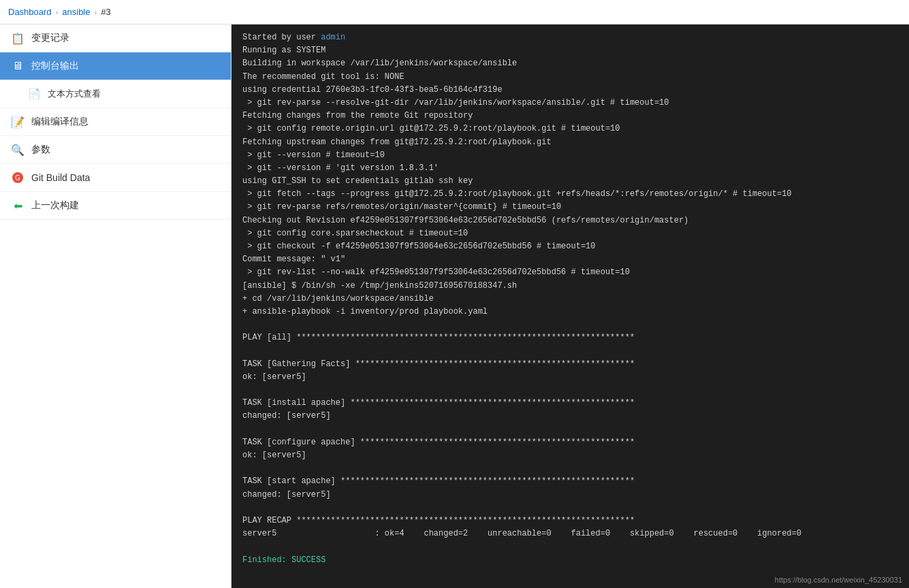 Image resolution: width=909 pixels, height=588 pixels. What do you see at coordinates (18, 178) in the screenshot?
I see `svg-text: G` at bounding box center [18, 178].